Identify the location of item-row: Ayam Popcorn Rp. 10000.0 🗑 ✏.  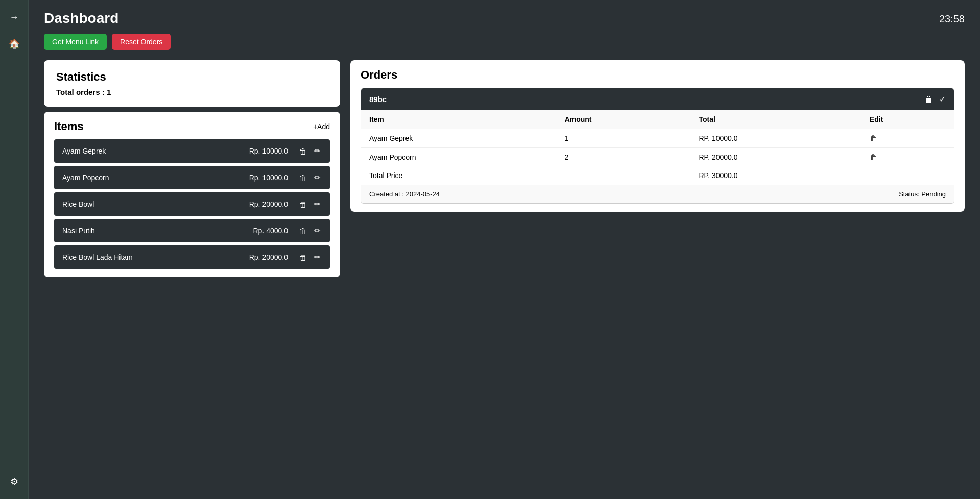
(192, 178).